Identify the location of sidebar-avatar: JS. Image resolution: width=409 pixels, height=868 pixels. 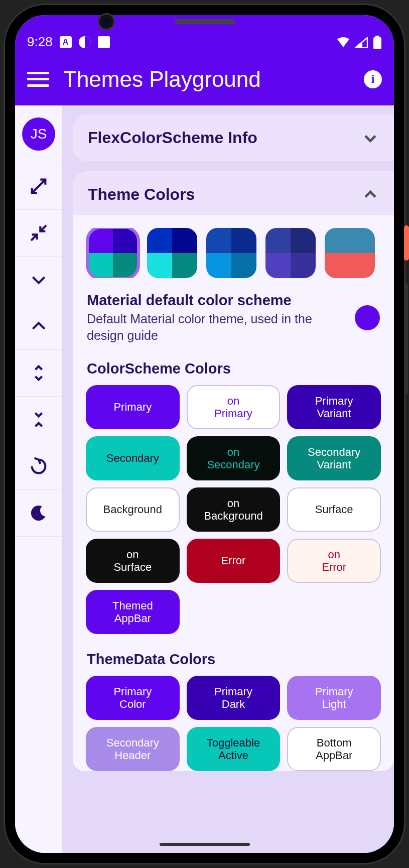
(39, 135).